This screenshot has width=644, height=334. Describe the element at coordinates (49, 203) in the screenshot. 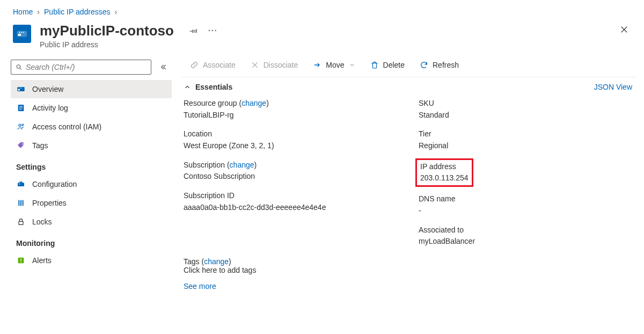

I see `sidebar-item-label: Properties` at that location.